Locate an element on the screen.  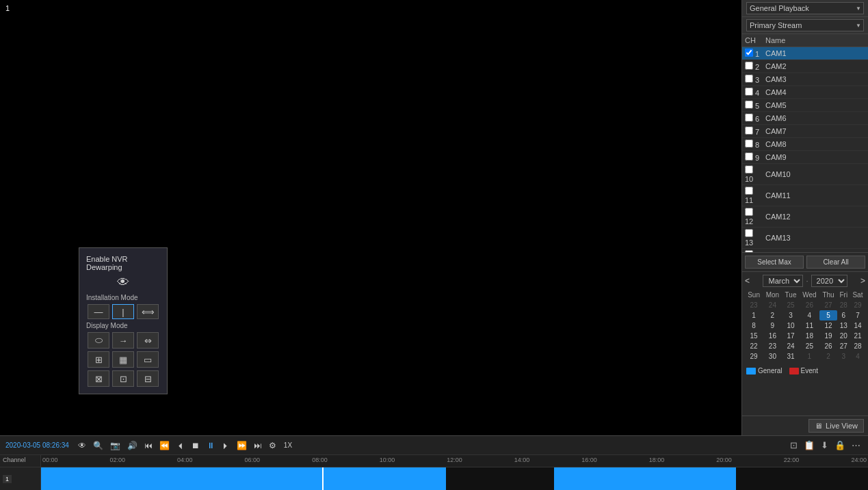
cal-day: 19 is located at coordinates (828, 336).